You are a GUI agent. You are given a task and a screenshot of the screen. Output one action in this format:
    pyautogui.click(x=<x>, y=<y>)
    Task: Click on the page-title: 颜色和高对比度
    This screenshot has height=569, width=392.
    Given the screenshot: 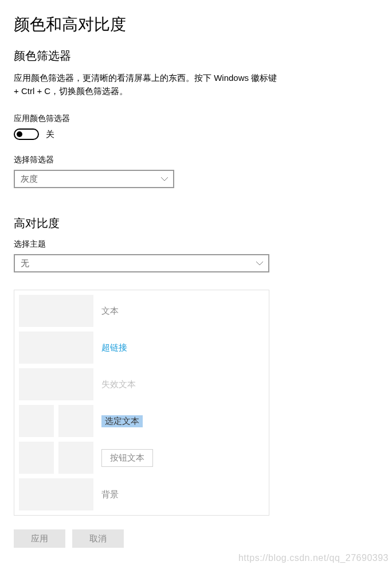 What is the action you would take?
    pyautogui.click(x=196, y=25)
    